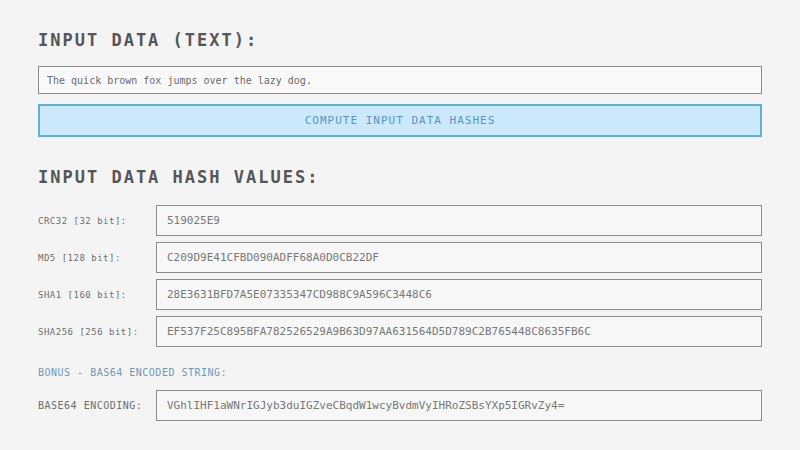  I want to click on crc32-value-field, so click(459, 220).